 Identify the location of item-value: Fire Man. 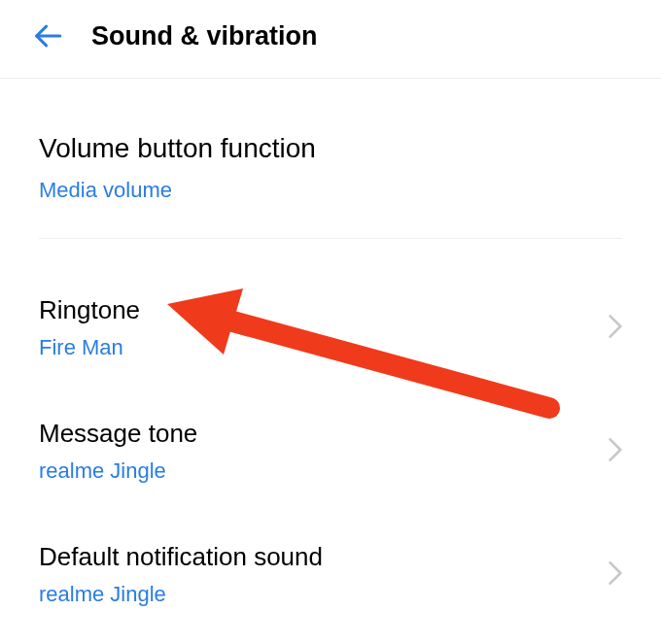
(318, 348).